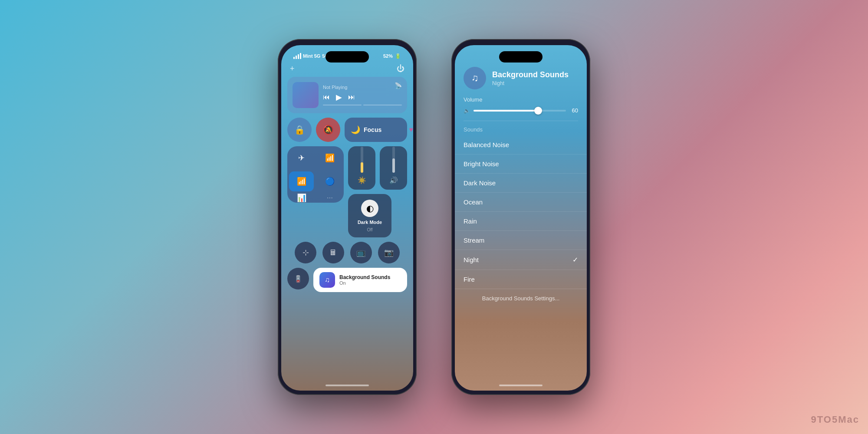 The width and height of the screenshot is (868, 434). I want to click on phone-1-screen: Mint 5G 5G 52% 🔋 + ⏻ Not Playing, so click(347, 218).